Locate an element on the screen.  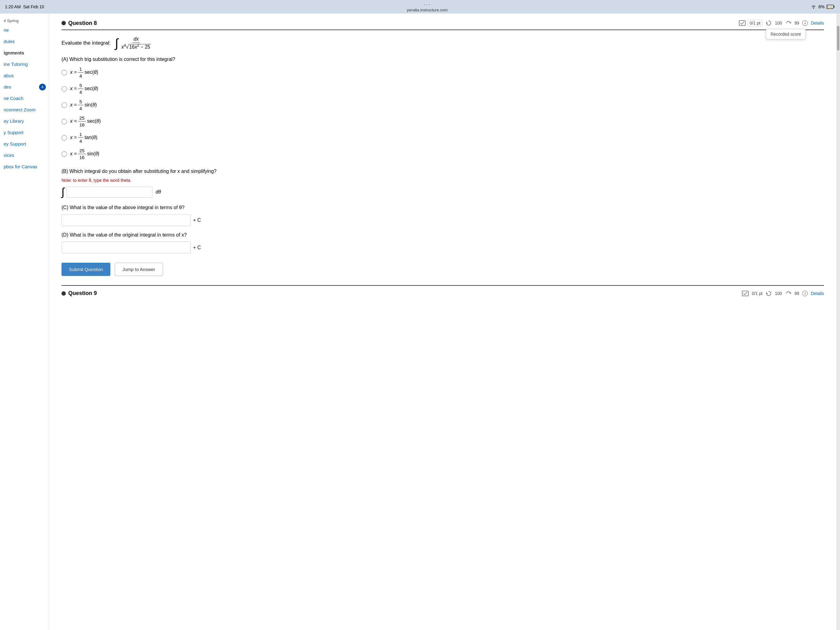
label-25/16-sec: x = 2516 sec(θ) is located at coordinates (86, 122).